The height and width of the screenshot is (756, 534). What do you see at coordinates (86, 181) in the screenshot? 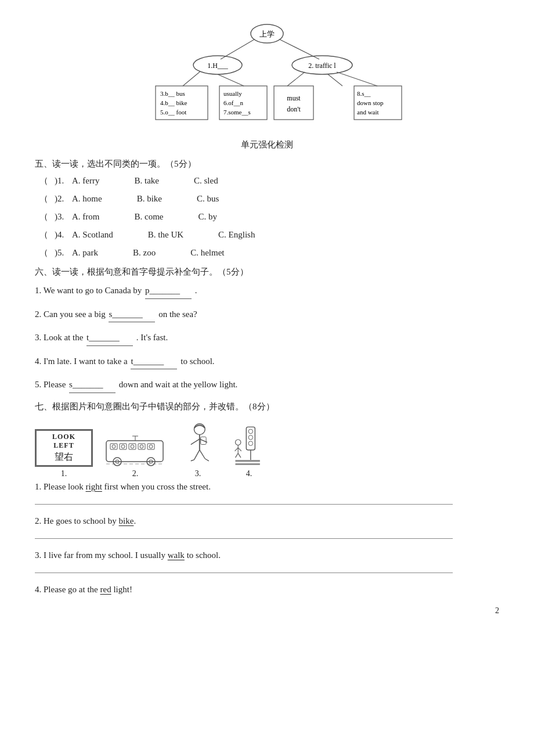
I see `mc-choice-a: A. ferry` at bounding box center [86, 181].